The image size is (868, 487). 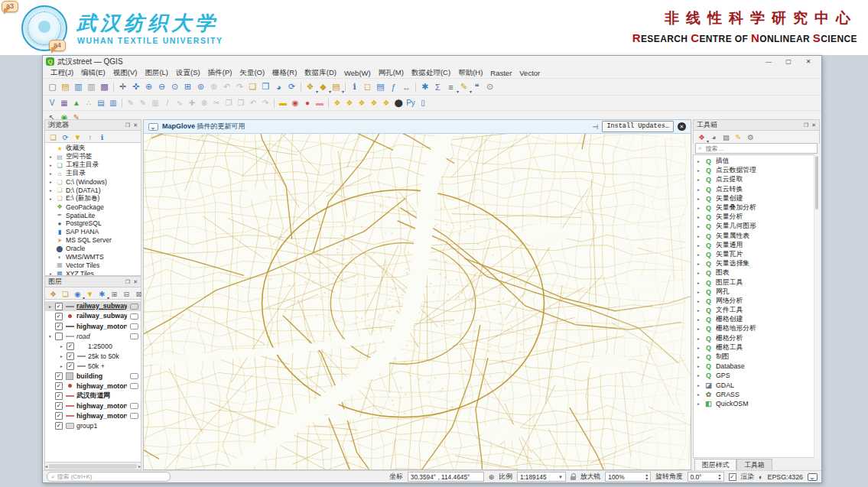 What do you see at coordinates (128, 125) in the screenshot?
I see `browser-float-icon: ❐` at bounding box center [128, 125].